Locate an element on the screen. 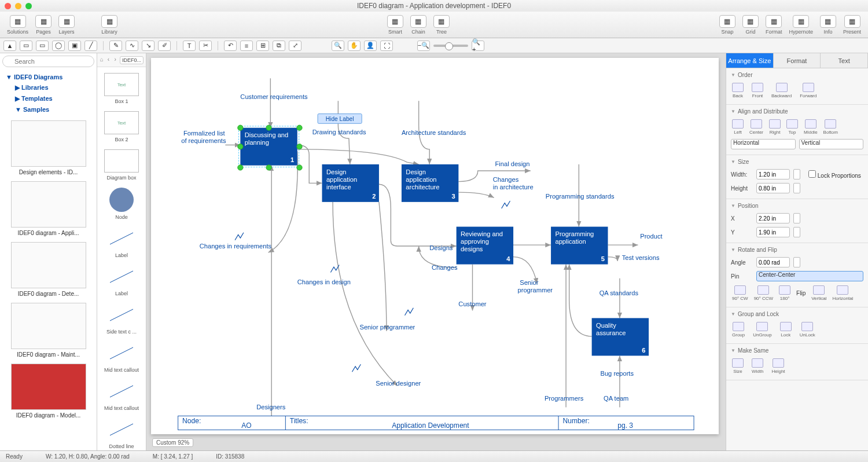 The image size is (868, 462). hand-tool: ✋ is located at coordinates (354, 46).